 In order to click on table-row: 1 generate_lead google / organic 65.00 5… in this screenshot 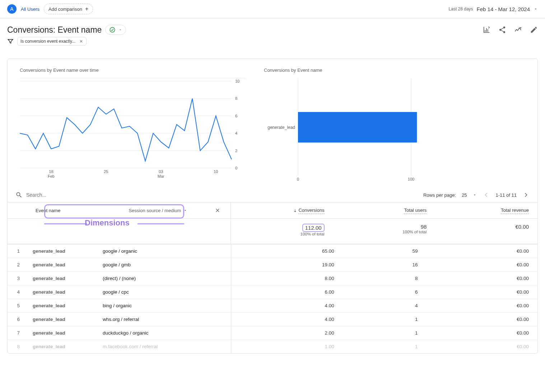, I will do `click(272, 251)`.